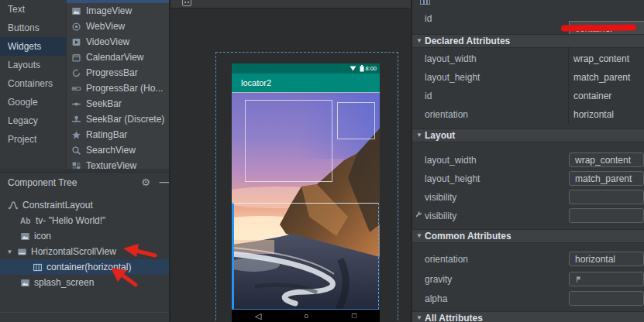 Image resolution: width=644 pixels, height=322 pixels. What do you see at coordinates (606, 299) in the screenshot?
I see `alpha-input` at bounding box center [606, 299].